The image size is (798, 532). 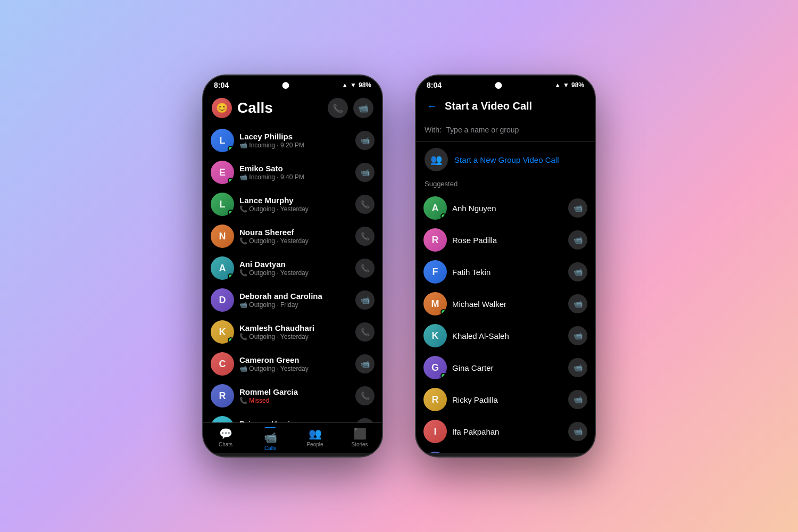 I want to click on call-info: Noura Shereef 📞 Outgoing · Yesterday, so click(x=297, y=236).